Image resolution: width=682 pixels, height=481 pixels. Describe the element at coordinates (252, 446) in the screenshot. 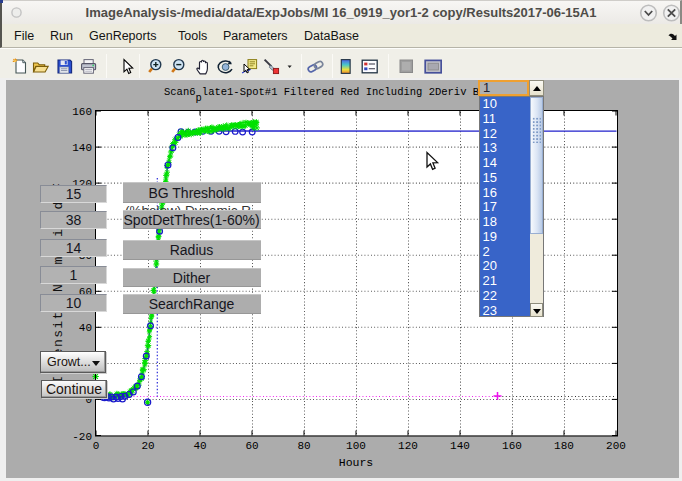

I see `svg-text: 60` at that location.